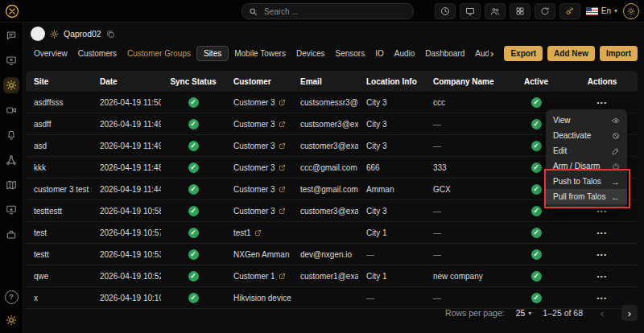 Image resolution: width=644 pixels, height=333 pixels. I want to click on import-button: Import, so click(618, 53).